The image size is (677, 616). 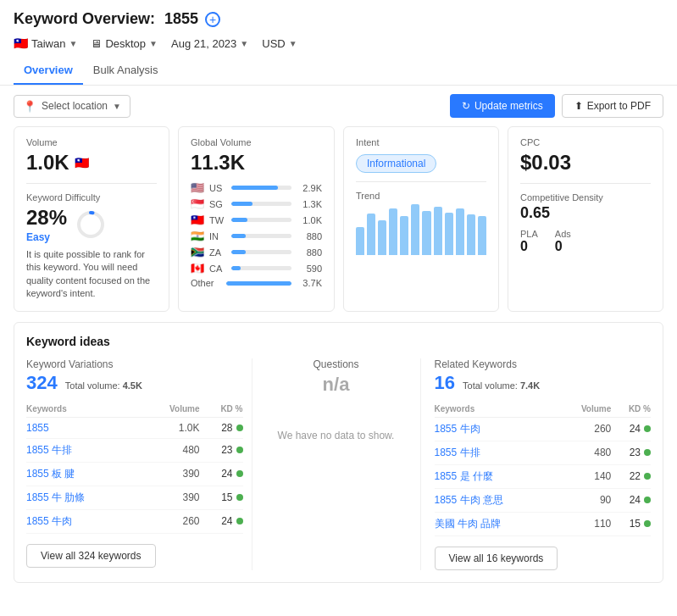 I want to click on variations-title: Keyword Variations, so click(x=135, y=364).